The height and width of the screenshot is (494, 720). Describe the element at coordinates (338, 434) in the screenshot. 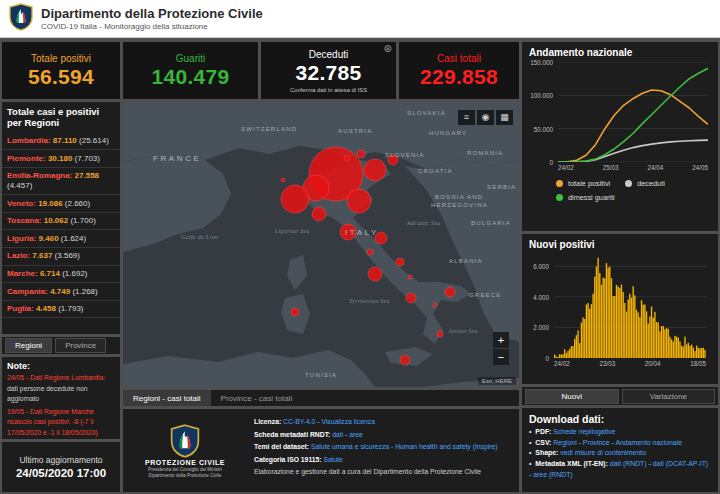

I see `link: dati` at that location.